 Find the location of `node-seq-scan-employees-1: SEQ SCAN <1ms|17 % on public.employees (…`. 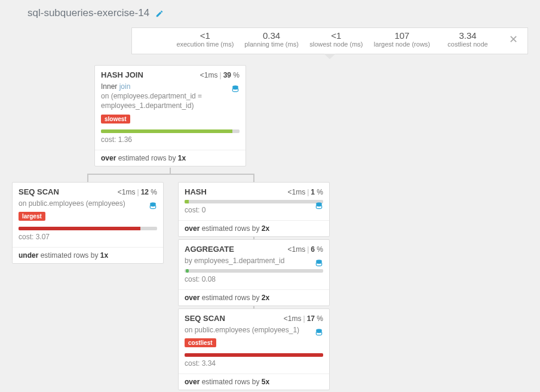

node-seq-scan-employees-1: SEQ SCAN <1ms|17 % on public.employees (… is located at coordinates (254, 350).